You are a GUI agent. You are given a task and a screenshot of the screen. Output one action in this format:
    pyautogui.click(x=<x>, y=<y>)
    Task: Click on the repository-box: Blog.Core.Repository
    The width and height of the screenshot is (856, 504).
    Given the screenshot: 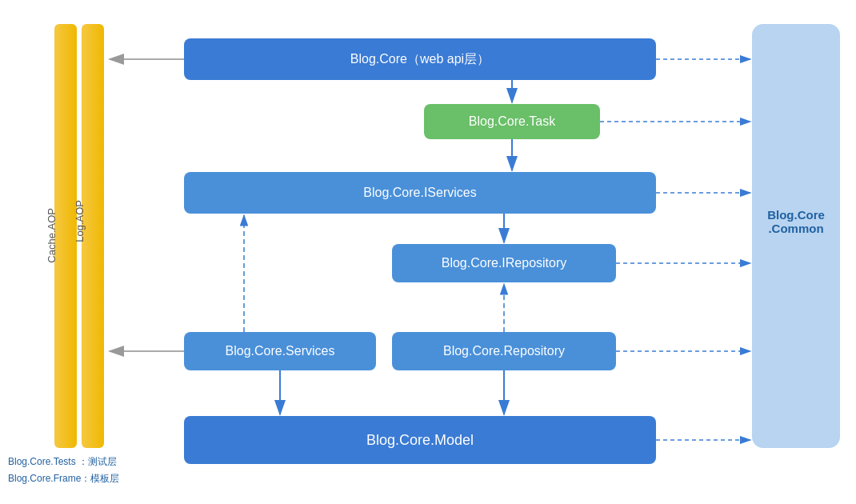 What is the action you would take?
    pyautogui.click(x=504, y=351)
    